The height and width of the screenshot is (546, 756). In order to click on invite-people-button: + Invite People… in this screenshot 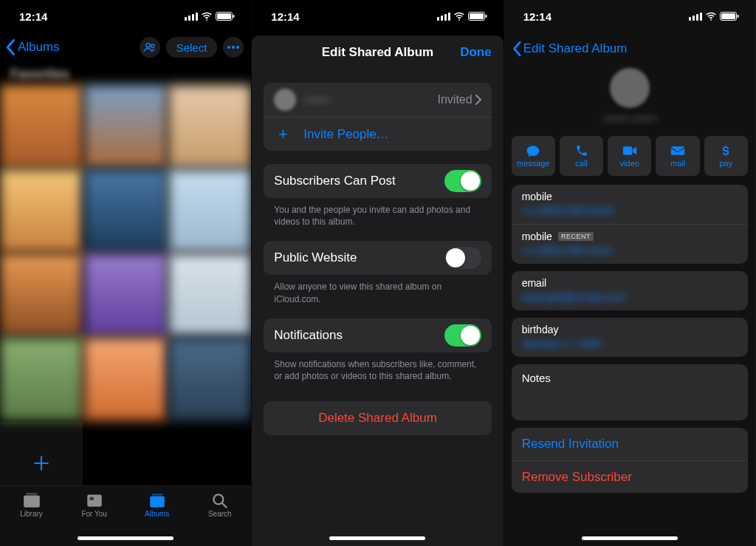, I will do `click(377, 134)`.